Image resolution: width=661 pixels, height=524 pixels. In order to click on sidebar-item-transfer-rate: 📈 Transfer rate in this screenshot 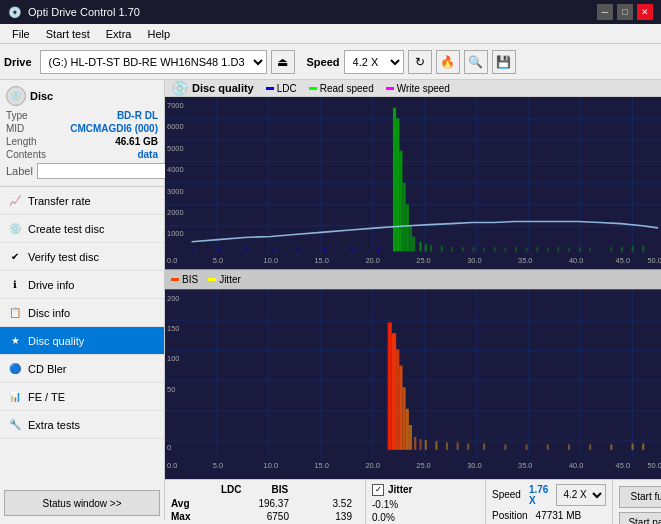, I will do `click(82, 201)`.